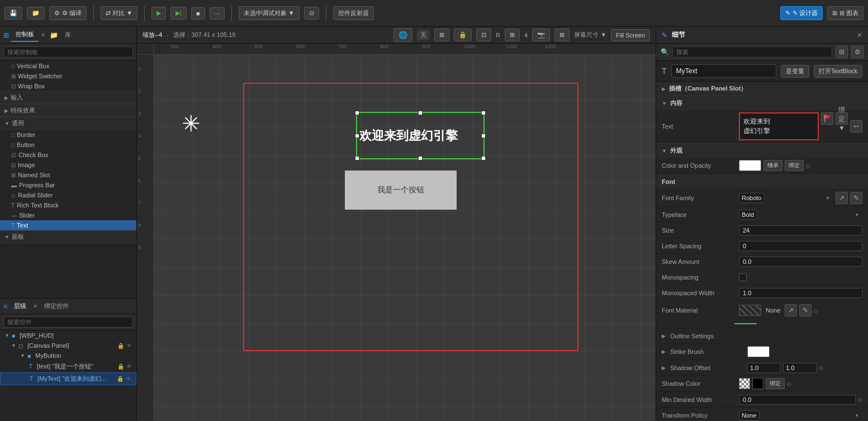 This screenshot has height=421, width=868. Describe the element at coordinates (800, 246) in the screenshot. I see `letter-spacing-input` at that location.